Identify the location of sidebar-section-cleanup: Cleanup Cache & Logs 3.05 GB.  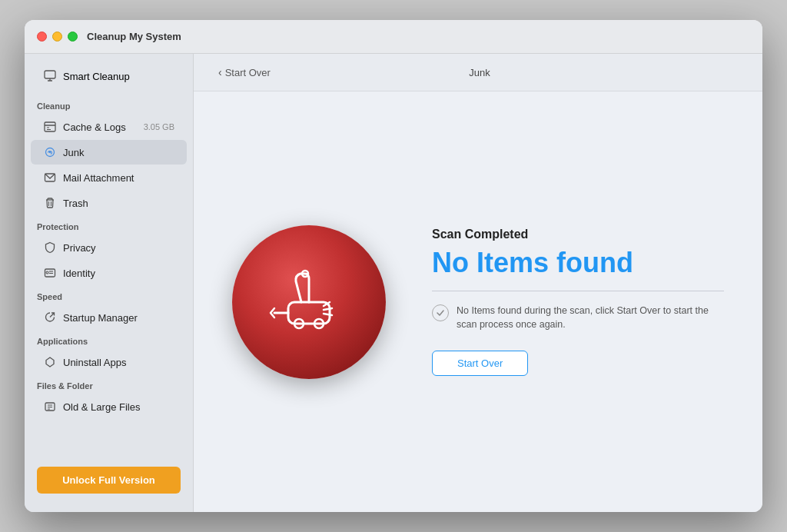
(109, 155).